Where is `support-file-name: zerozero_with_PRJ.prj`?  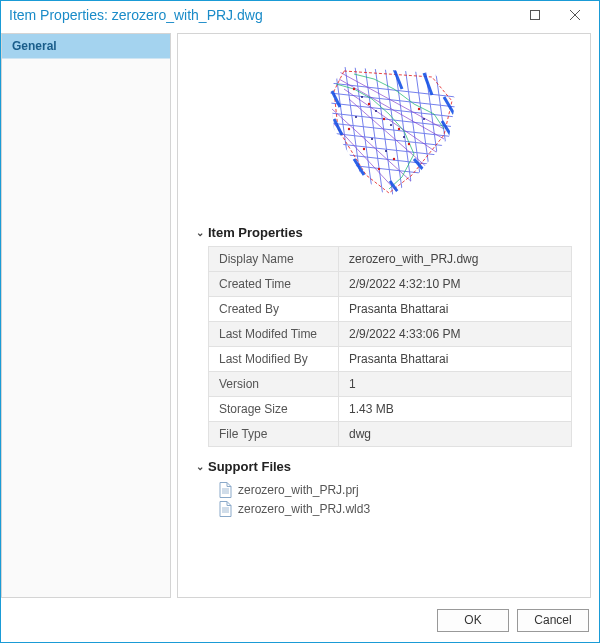
support-file-name: zerozero_with_PRJ.prj is located at coordinates (298, 490).